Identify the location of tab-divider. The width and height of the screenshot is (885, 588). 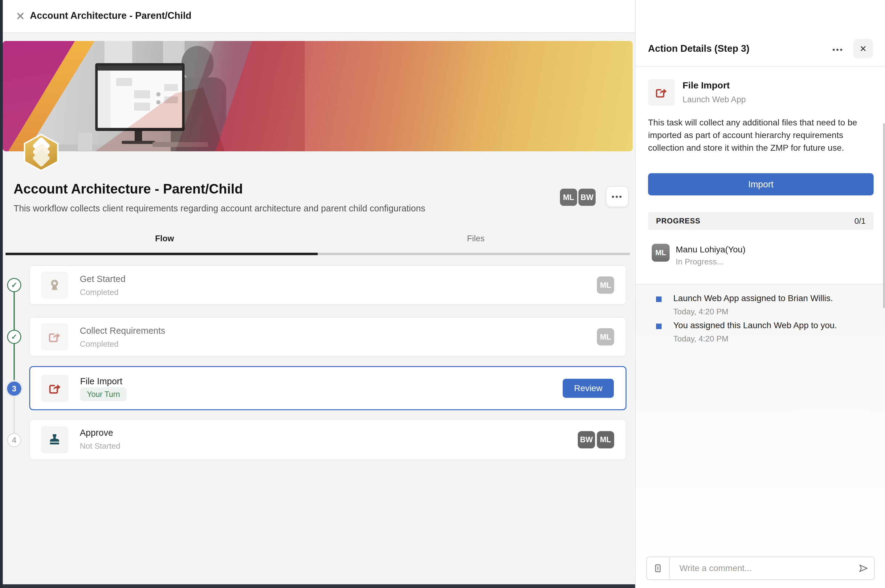
(474, 254).